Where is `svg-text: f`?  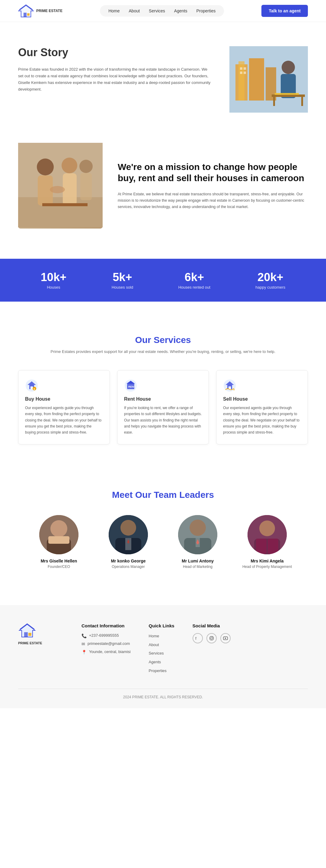 svg-text: f is located at coordinates (196, 638).